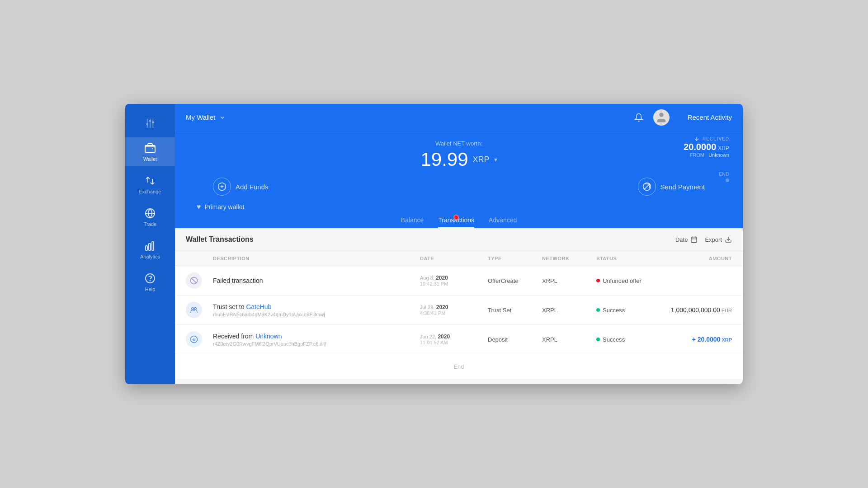  Describe the element at coordinates (150, 181) in the screenshot. I see `exchange-icon` at that location.